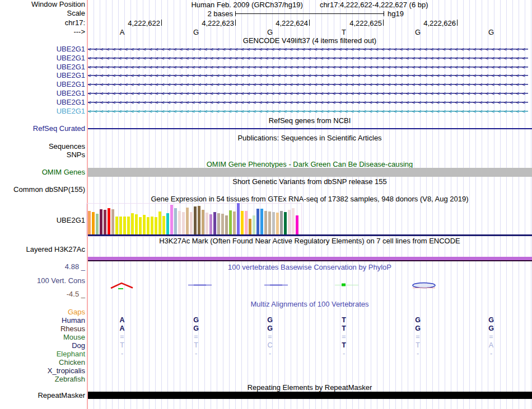 The height and width of the screenshot is (409, 532). What do you see at coordinates (43, 321) in the screenshot?
I see `side-label-human-23: Human` at bounding box center [43, 321].